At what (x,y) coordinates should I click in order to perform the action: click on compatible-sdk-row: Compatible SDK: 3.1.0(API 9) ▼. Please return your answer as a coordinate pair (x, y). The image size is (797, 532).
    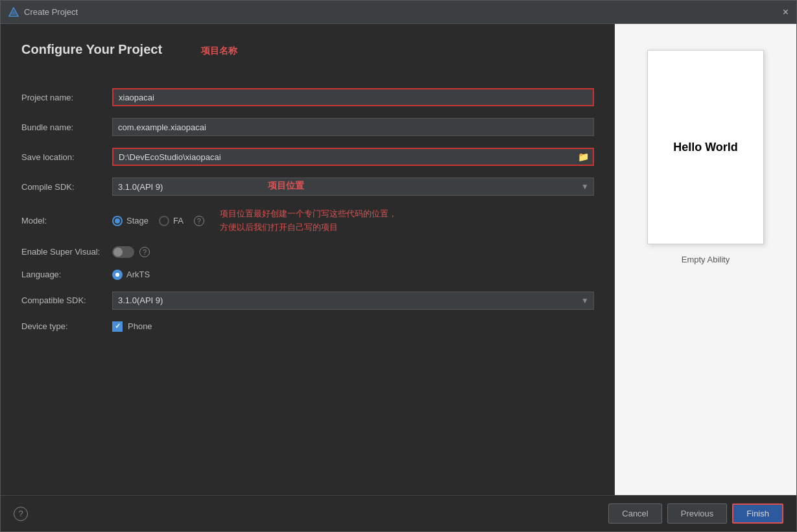
    Looking at the image, I should click on (307, 301).